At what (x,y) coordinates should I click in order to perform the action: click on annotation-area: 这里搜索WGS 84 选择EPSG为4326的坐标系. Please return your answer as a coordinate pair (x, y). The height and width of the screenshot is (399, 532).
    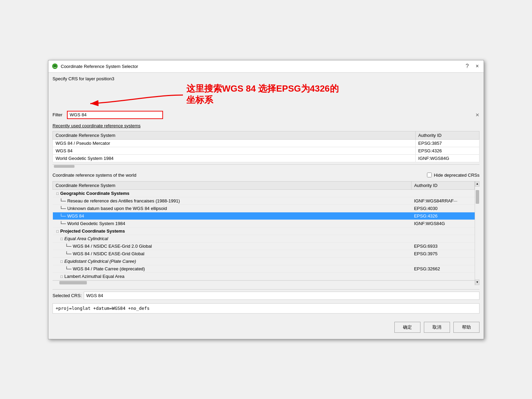
    Looking at the image, I should click on (266, 98).